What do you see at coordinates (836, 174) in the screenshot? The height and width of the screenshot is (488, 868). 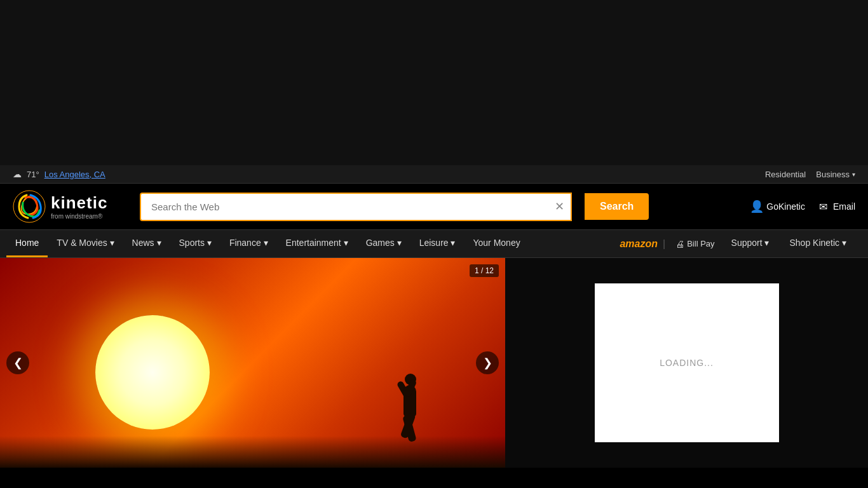 I see `business-dropdown: Business ▾` at bounding box center [836, 174].